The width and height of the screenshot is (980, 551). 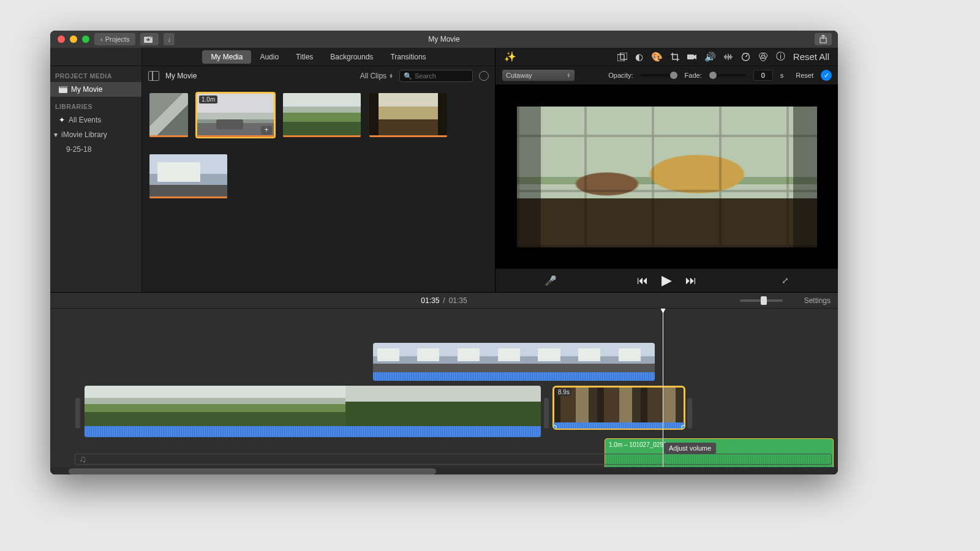 I want to click on opacity-label: Opacity:, so click(x=620, y=75).